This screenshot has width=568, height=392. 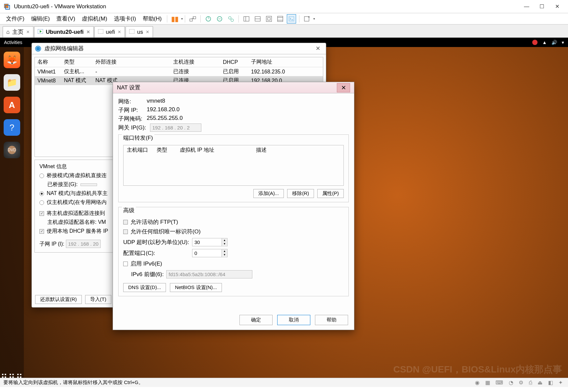 What do you see at coordinates (234, 62) in the screenshot?
I see `col-dhcp: DHCP` at bounding box center [234, 62].